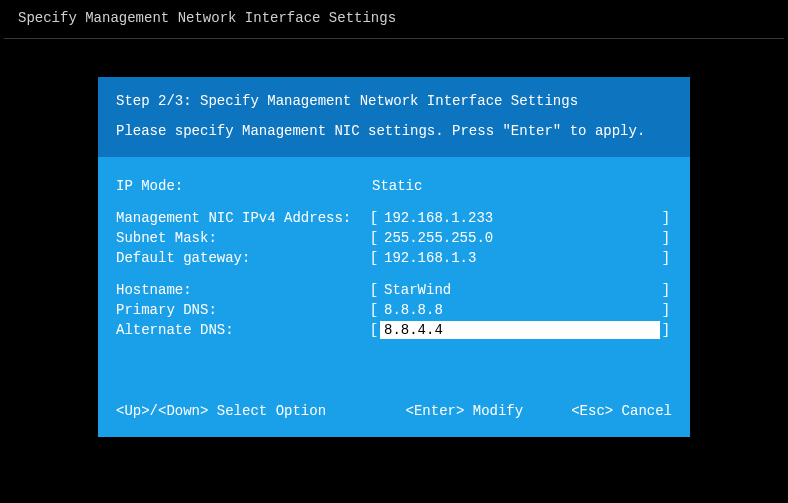 This screenshot has width=788, height=503. What do you see at coordinates (520, 310) in the screenshot?
I see `field-primary-dns-value: 8.8.8.8` at bounding box center [520, 310].